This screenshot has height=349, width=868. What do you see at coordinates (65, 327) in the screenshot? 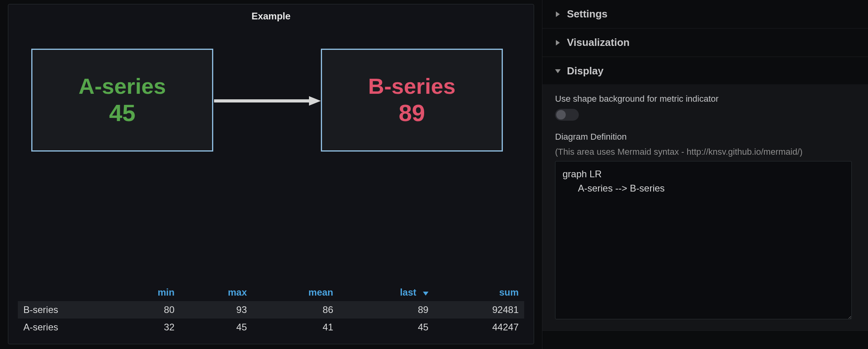
I see `cell-name: A-series` at bounding box center [65, 327].